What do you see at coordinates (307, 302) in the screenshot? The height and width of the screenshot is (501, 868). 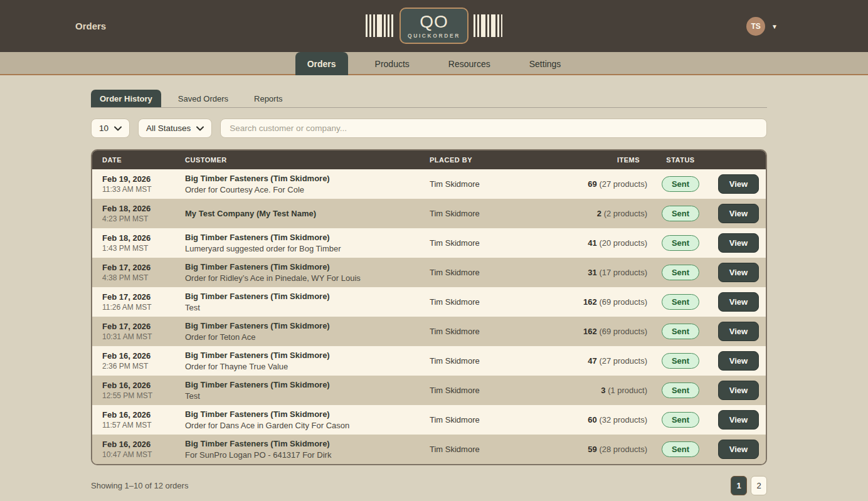 I see `customer-cell: Big Timber Fasteners (Tim Skidmore) Test` at bounding box center [307, 302].